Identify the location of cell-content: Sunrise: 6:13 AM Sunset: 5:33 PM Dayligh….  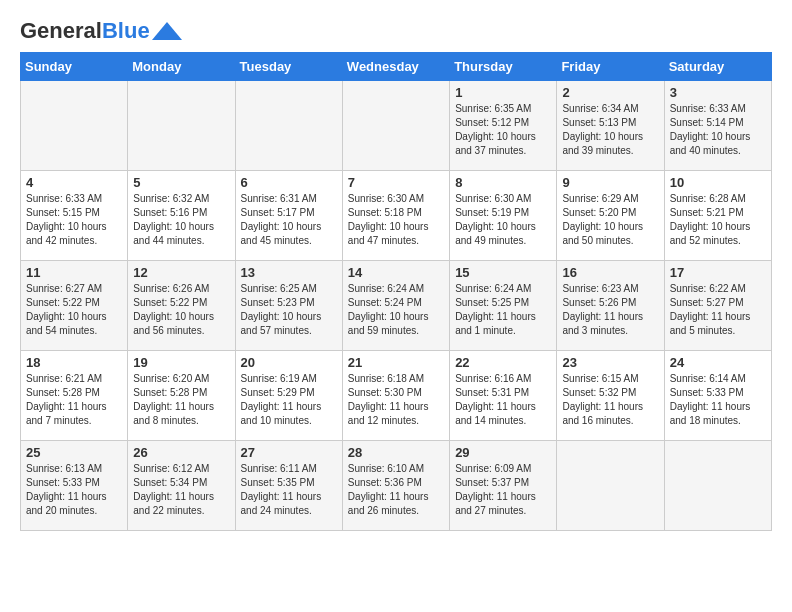
(74, 490).